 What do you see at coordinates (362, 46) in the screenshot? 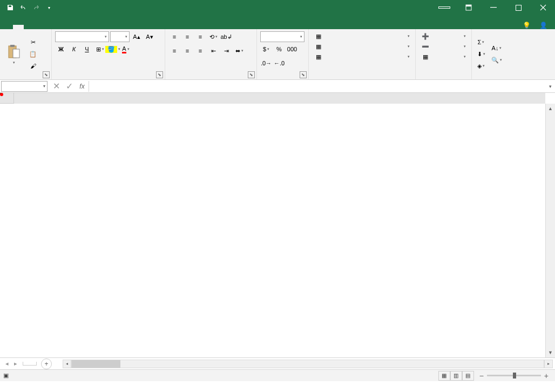
I see `format-as-table-button: ▦` at bounding box center [362, 46].